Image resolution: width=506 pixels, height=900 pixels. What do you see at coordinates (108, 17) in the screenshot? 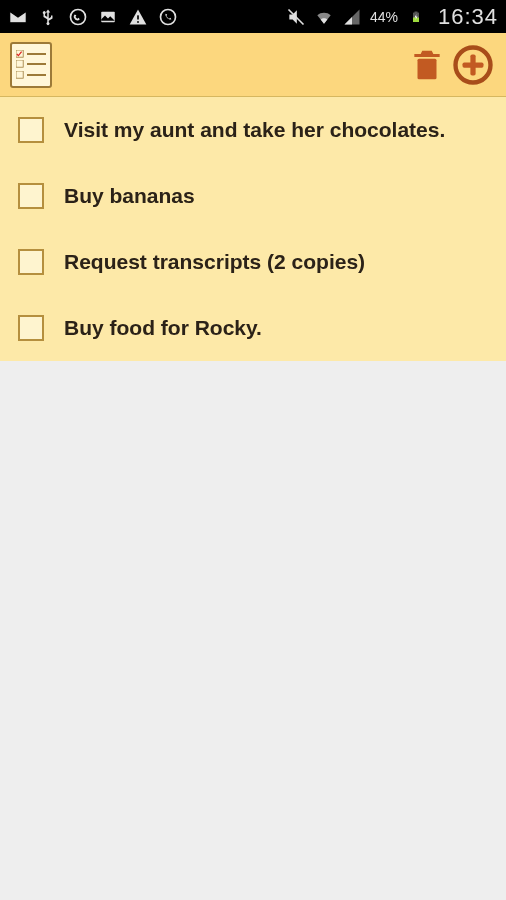
I see `image-icon` at bounding box center [108, 17].